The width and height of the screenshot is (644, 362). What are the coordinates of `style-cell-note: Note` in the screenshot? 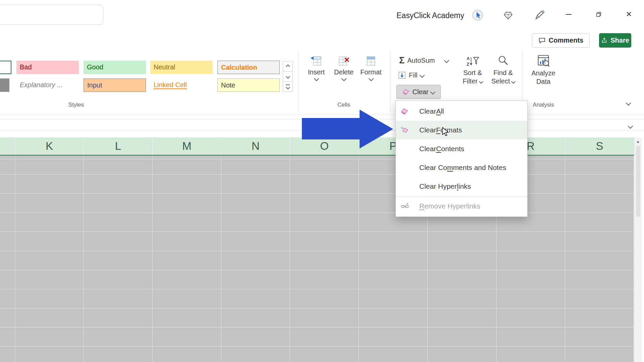 It's located at (249, 85).